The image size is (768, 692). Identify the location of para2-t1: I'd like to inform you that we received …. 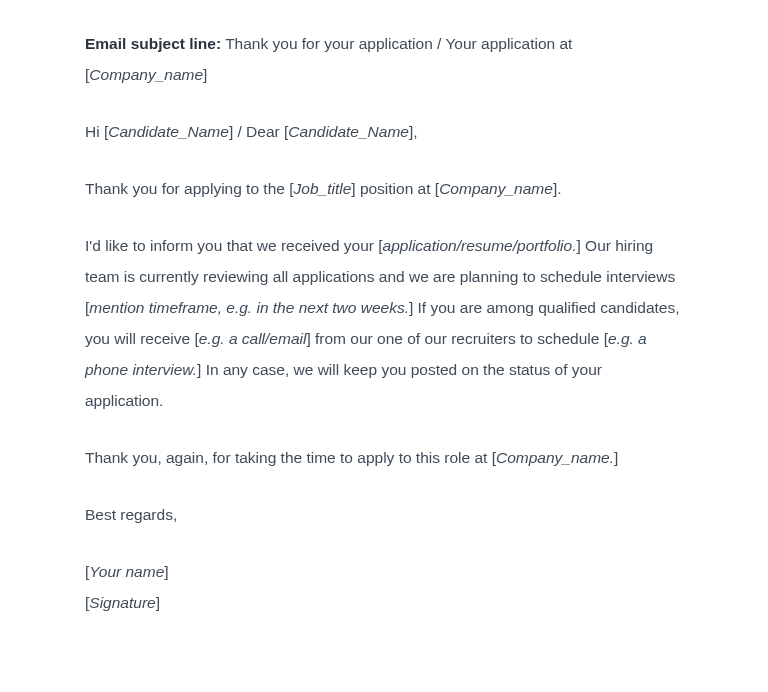
(234, 246).